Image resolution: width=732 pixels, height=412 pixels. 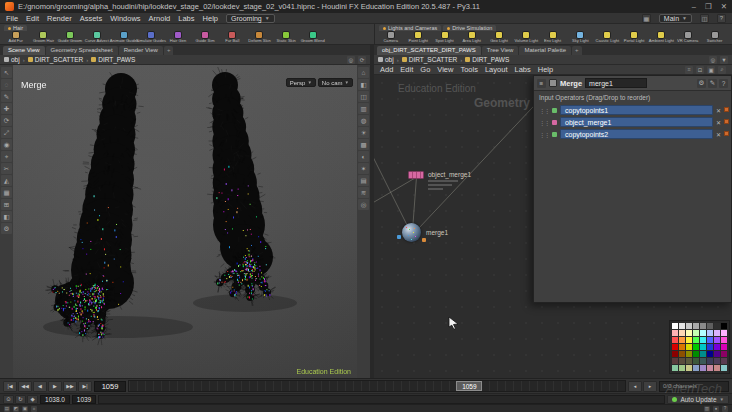 I want to click on display-normals-icon: ◍, so click(x=364, y=120).